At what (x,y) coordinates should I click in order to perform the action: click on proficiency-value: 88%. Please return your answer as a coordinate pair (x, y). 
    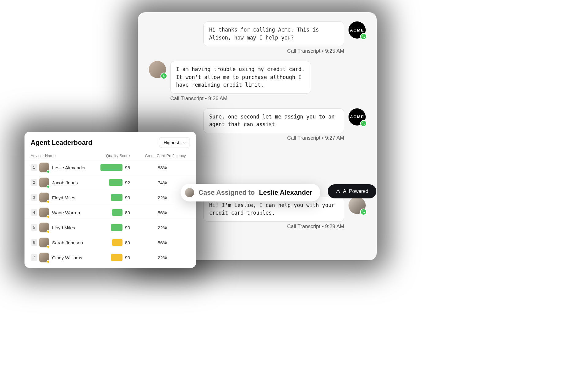
    Looking at the image, I should click on (162, 168).